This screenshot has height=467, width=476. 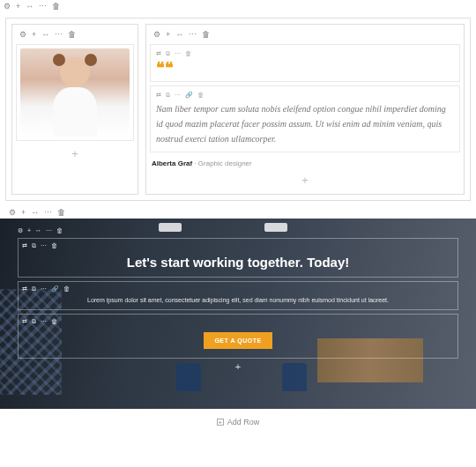 What do you see at coordinates (243, 422) in the screenshot?
I see `add-row-label: Add Row` at bounding box center [243, 422].